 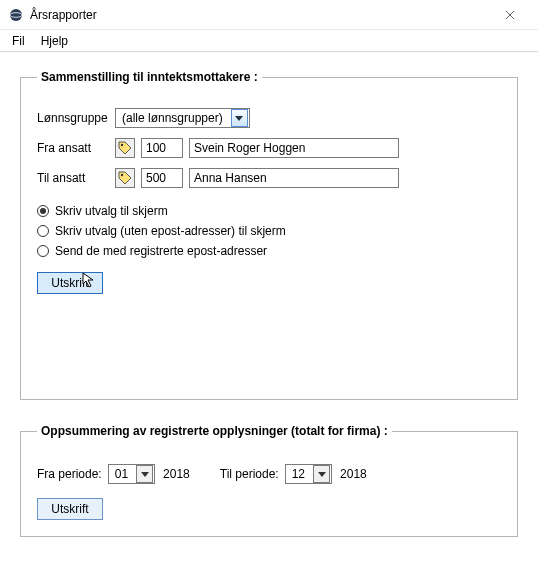 What do you see at coordinates (269, 41) in the screenshot?
I see `menubar: Fil Hjelp` at bounding box center [269, 41].